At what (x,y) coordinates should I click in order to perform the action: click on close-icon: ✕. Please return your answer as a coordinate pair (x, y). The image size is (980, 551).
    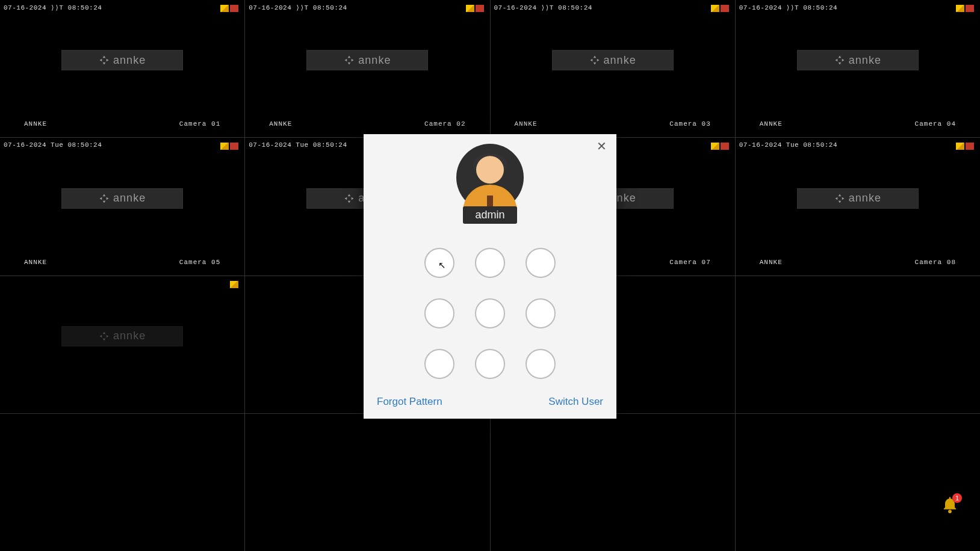
    Looking at the image, I should click on (602, 146).